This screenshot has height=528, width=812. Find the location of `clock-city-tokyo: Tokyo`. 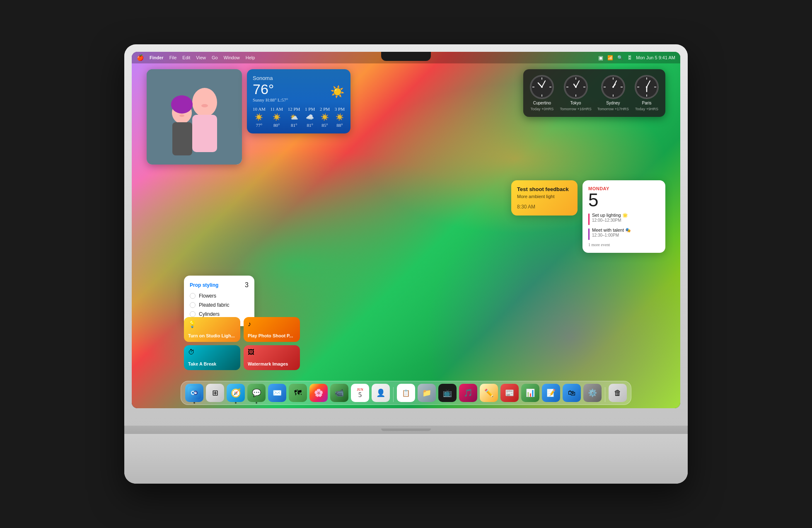

clock-city-tokyo: Tokyo is located at coordinates (576, 103).